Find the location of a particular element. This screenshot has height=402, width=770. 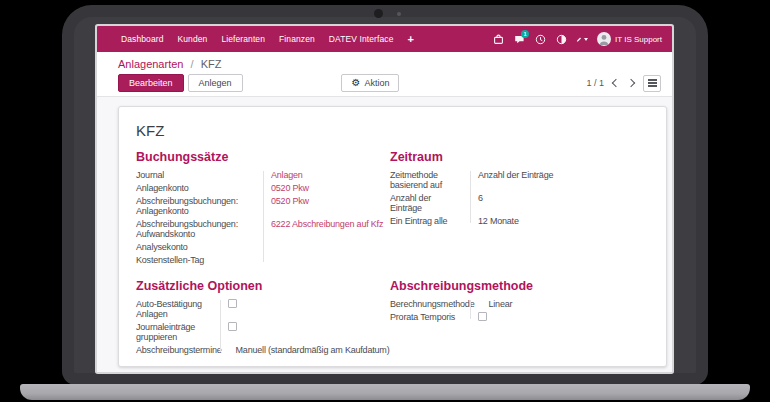

field-label: Anlagenkonto is located at coordinates (200, 188).